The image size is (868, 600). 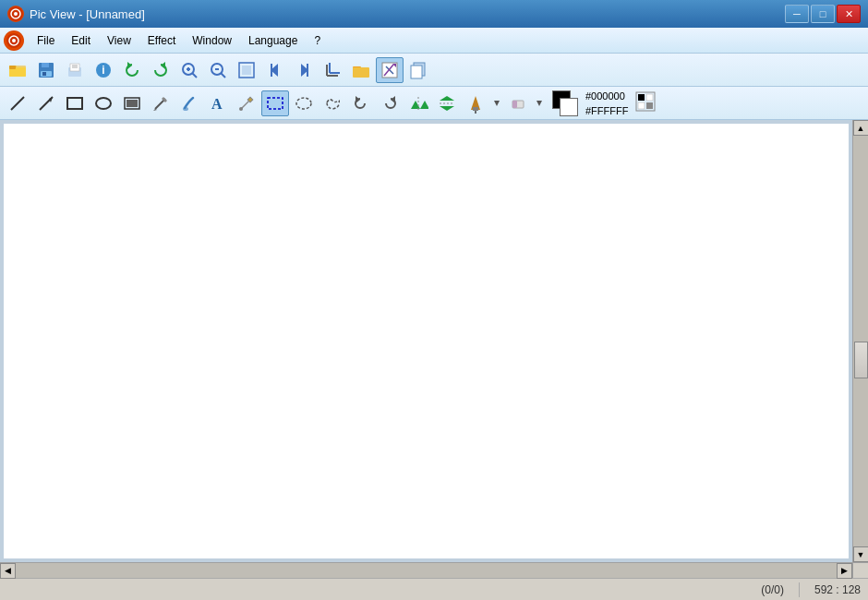 What do you see at coordinates (861, 342) in the screenshot?
I see `scroll-vertical-track` at bounding box center [861, 342].